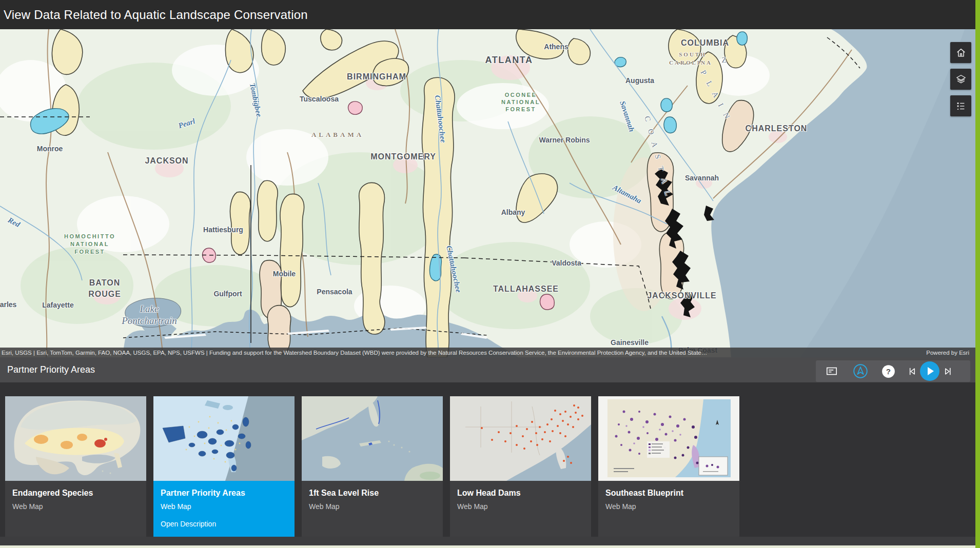 The image size is (980, 548). What do you see at coordinates (526, 289) in the screenshot?
I see `map-label-tallahassee: TALLAHASSEE` at bounding box center [526, 289].